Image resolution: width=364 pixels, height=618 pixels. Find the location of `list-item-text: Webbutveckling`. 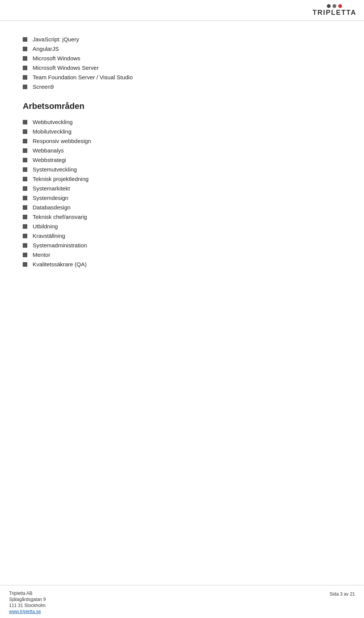

list-item-text: Webbutveckling is located at coordinates (53, 122).